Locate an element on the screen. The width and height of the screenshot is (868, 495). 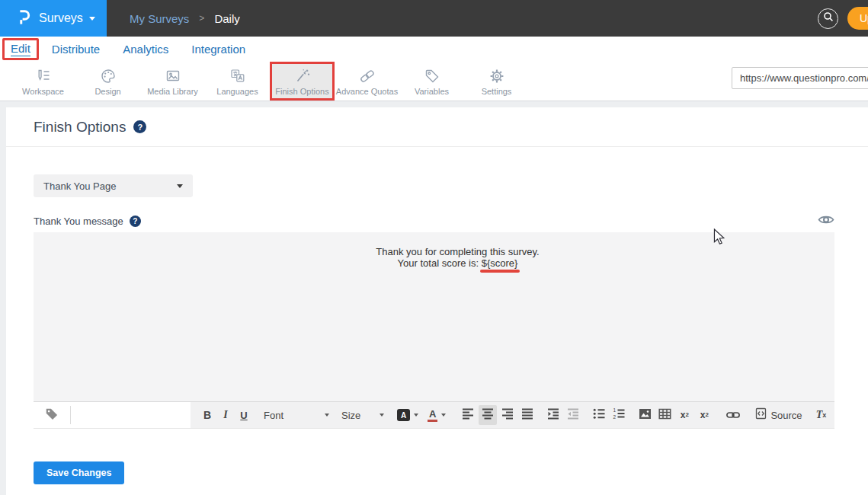
nav-label: Advance Quotas is located at coordinates (367, 91).